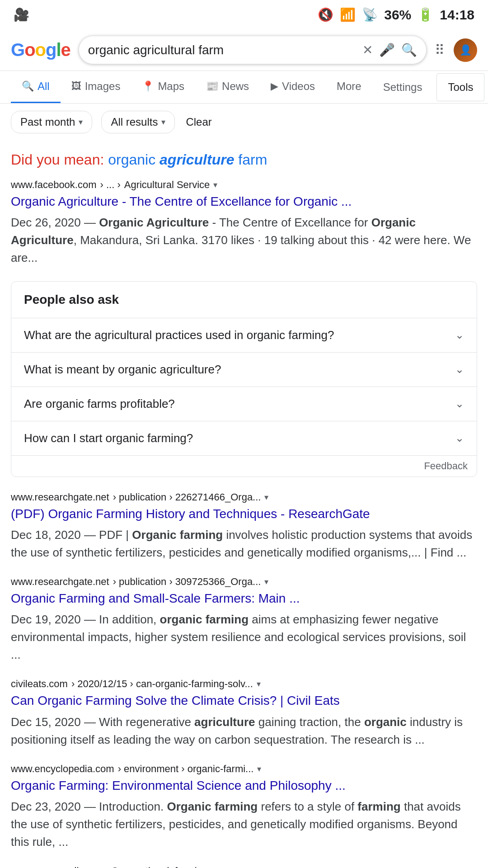 This screenshot has width=488, height=868. What do you see at coordinates (259, 769) in the screenshot?
I see `dropdown-arrow-icon-5: ▾` at bounding box center [259, 769].